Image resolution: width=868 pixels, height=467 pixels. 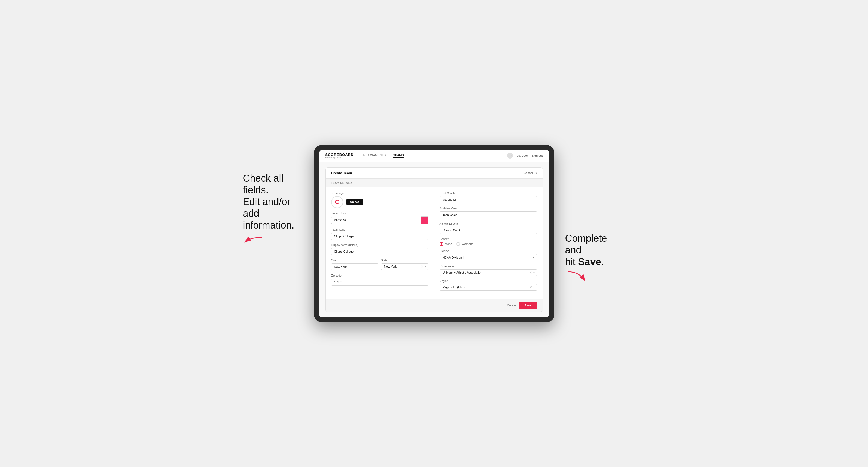 I want to click on close-icon: ✕, so click(x=536, y=173).